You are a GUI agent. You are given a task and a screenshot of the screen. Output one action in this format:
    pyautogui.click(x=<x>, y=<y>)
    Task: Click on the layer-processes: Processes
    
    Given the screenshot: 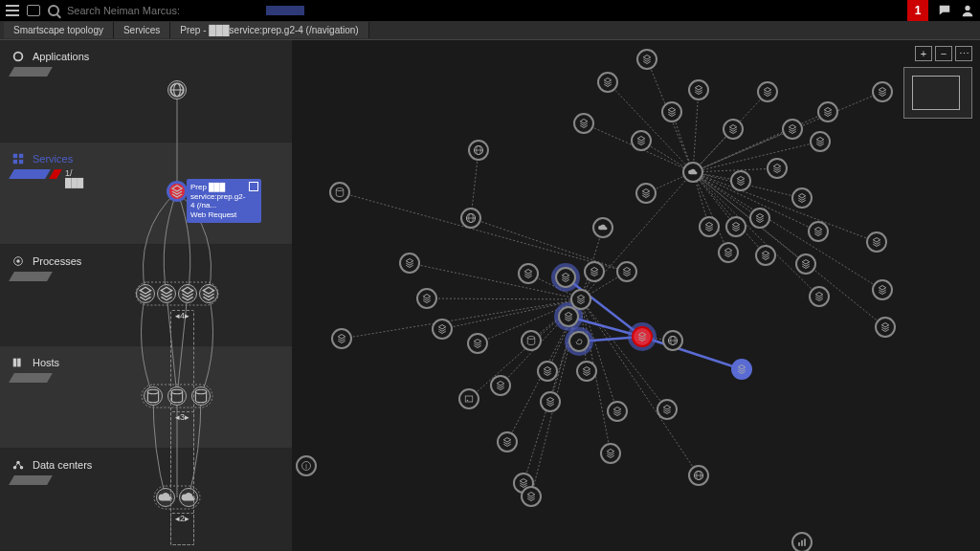 What is the action you would take?
    pyautogui.click(x=145, y=297)
    